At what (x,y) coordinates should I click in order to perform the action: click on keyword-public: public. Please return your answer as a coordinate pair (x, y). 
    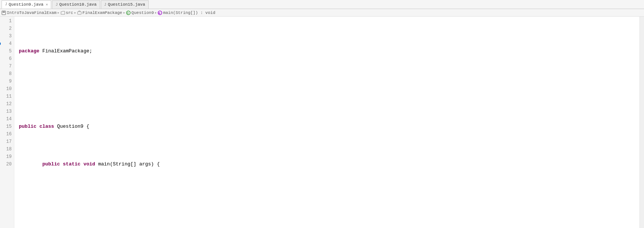
    Looking at the image, I should click on (28, 127).